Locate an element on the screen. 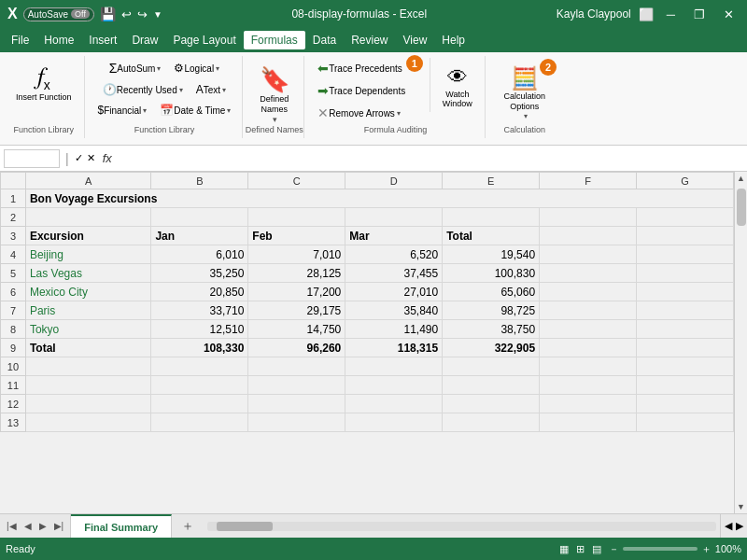 This screenshot has width=747, height=560. cell-c3: Feb is located at coordinates (297, 236).